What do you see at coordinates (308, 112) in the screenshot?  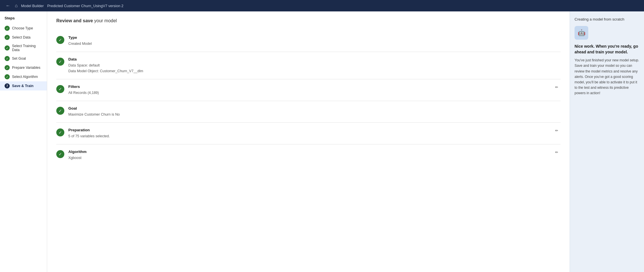 I see `review-section-goal: ✓ Goal Maximize Customer Churn is No` at bounding box center [308, 112].